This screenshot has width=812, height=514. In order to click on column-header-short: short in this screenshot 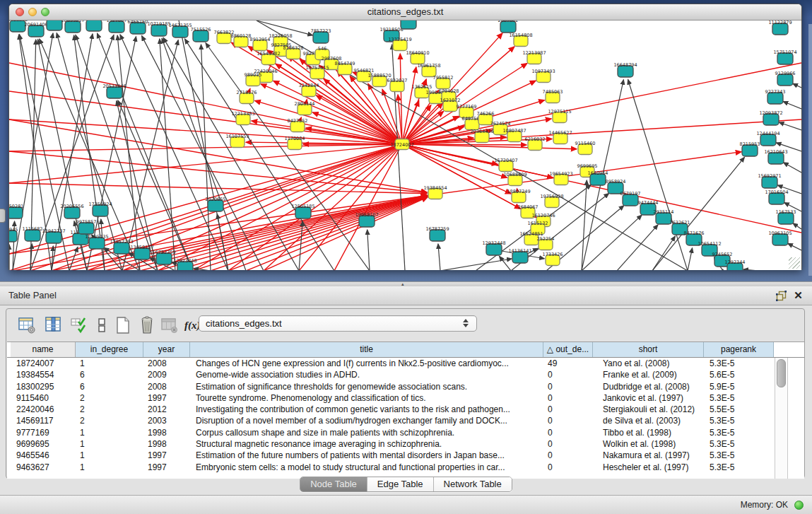, I will do `click(649, 349)`.